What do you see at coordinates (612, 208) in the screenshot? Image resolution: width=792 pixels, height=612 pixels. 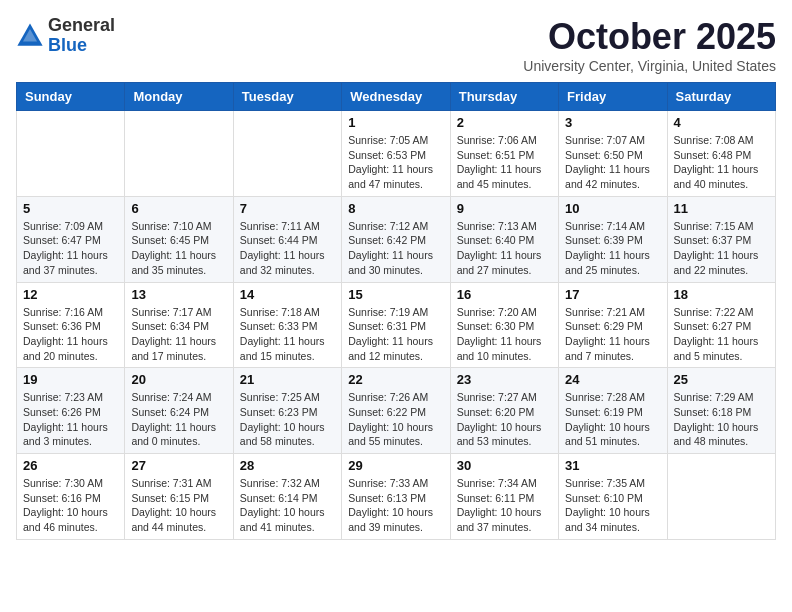 I see `day-number: 10` at bounding box center [612, 208].